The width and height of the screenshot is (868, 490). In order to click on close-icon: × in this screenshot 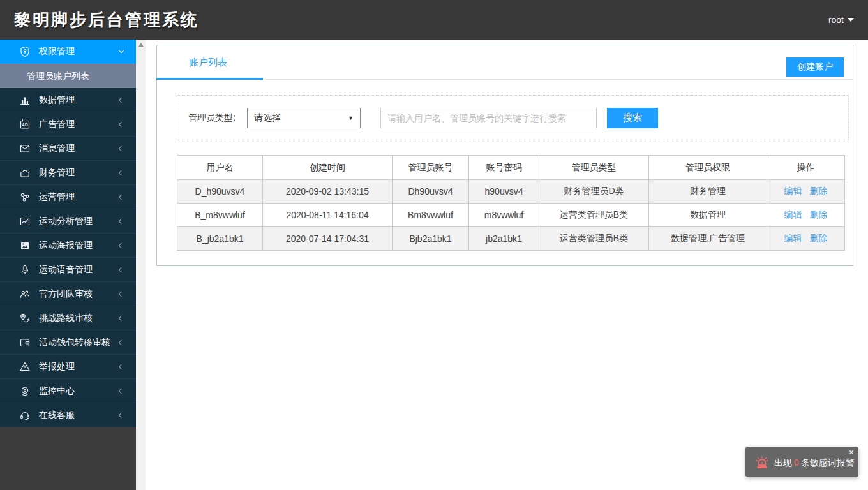, I will do `click(851, 452)`.